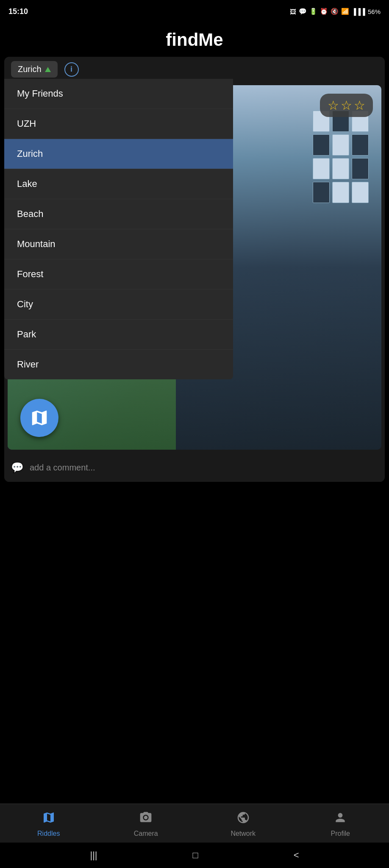 This screenshot has height=868, width=389. Describe the element at coordinates (146, 819) in the screenshot. I see `camera-icon` at that location.